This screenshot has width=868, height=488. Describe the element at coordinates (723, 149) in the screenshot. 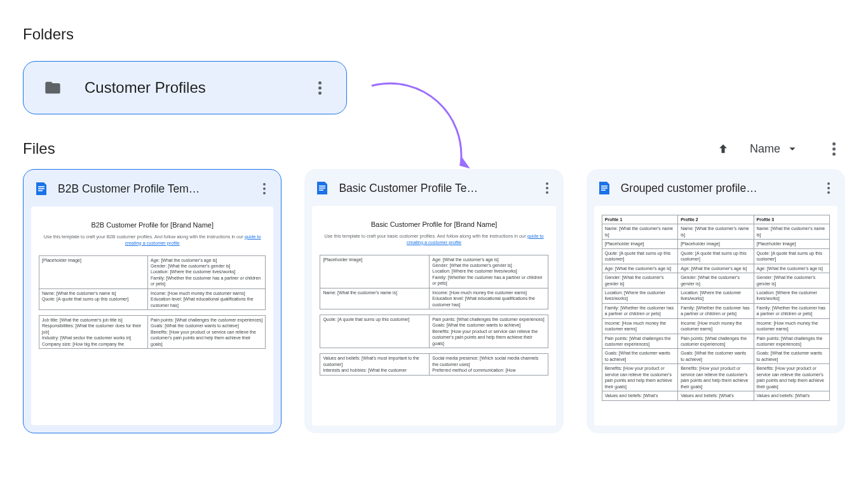

I see `arrow-up-icon` at that location.